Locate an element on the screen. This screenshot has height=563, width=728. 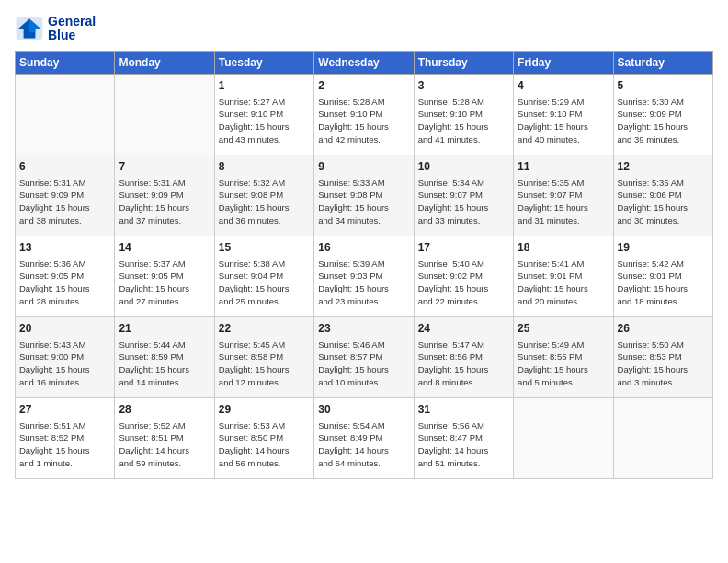
day-info: Sunrise: 5:53 AM Sunset: 8:50 PM Dayligh… is located at coordinates (265, 445).